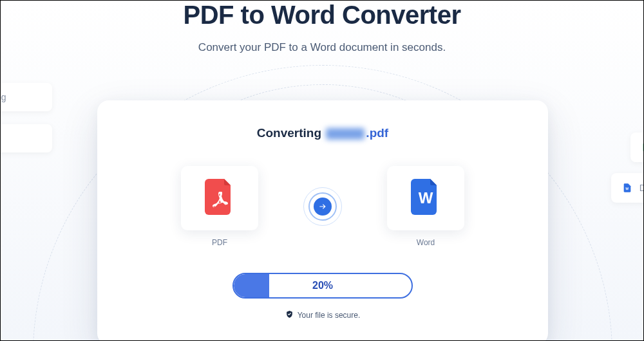 This screenshot has height=341, width=644. Describe the element at coordinates (323, 315) in the screenshot. I see `secure-row: Your file is secure.` at that location.